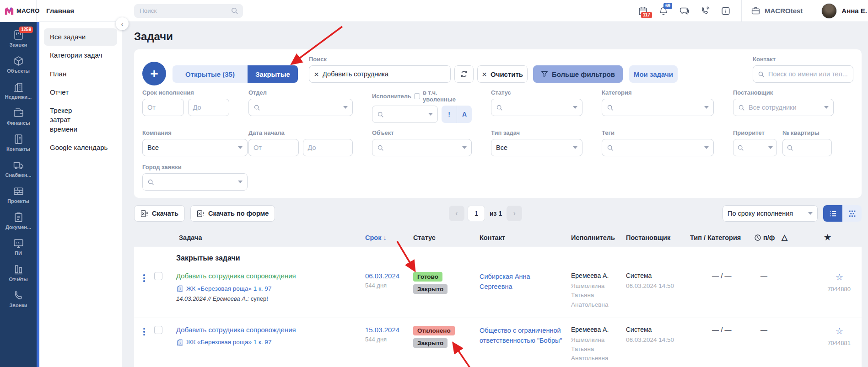 The width and height of the screenshot is (868, 367). What do you see at coordinates (726, 11) in the screenshot?
I see `info-icon` at bounding box center [726, 11].